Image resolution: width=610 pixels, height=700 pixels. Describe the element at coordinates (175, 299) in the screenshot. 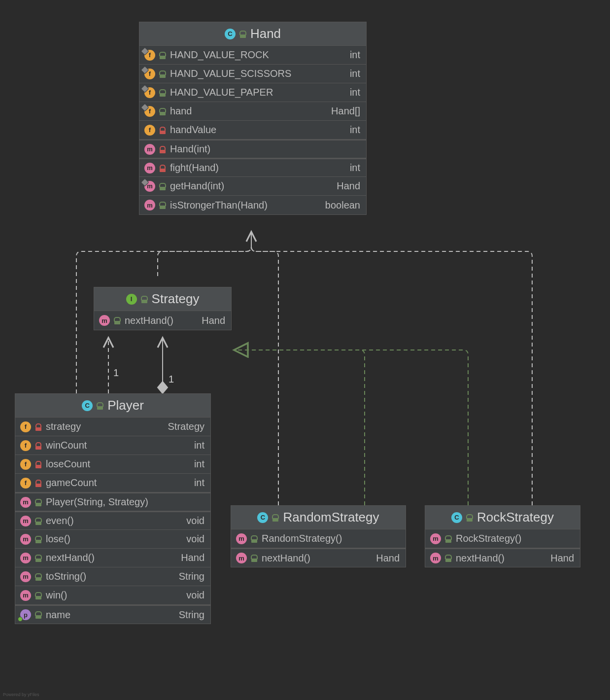

I see `class-name: Strategy` at that location.